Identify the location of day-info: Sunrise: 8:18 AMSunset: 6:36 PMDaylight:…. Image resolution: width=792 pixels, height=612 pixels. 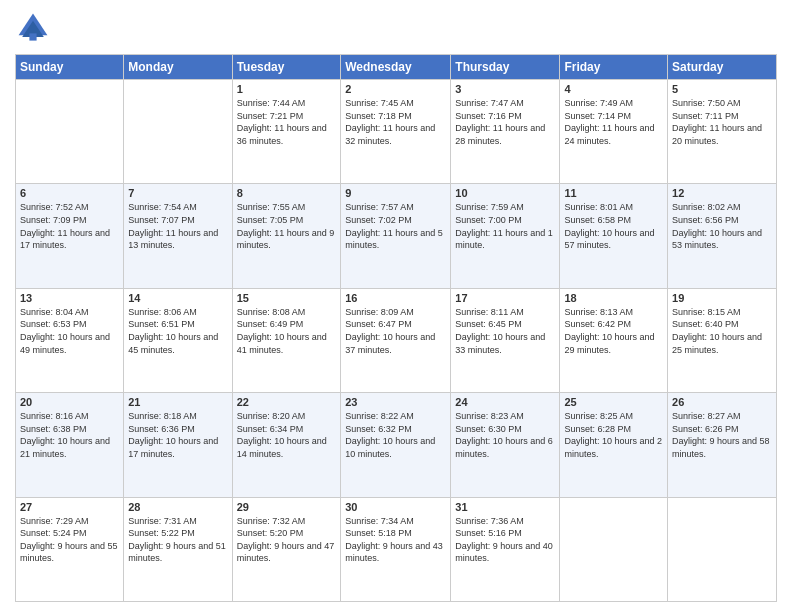
(178, 435).